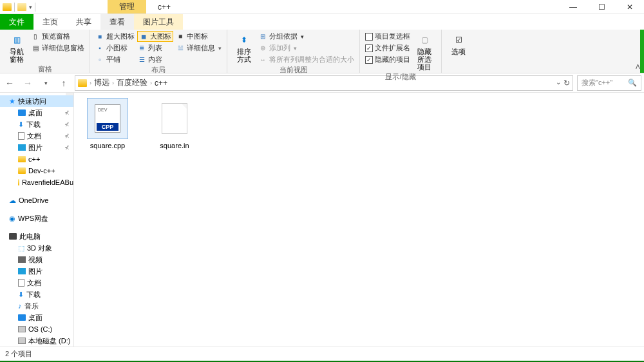  I want to click on preview-pane-button: ▯预览窗格, so click(58, 36).